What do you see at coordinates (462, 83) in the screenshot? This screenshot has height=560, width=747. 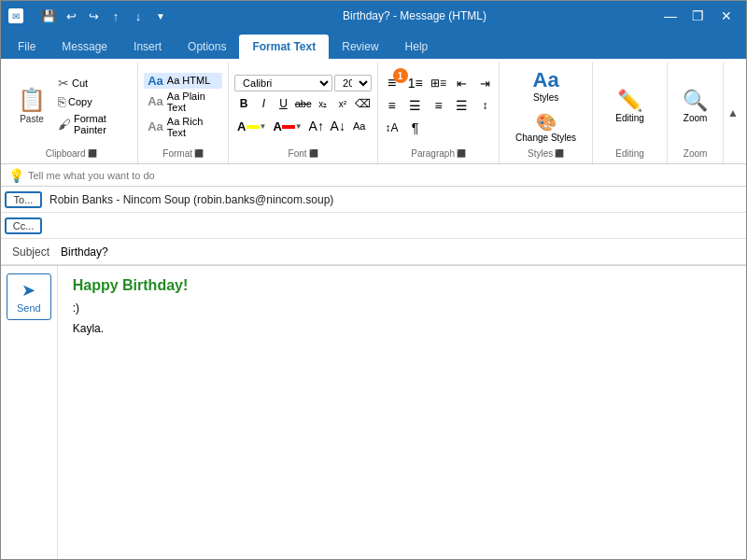 I see `decrease-indent-button: ⇤` at bounding box center [462, 83].